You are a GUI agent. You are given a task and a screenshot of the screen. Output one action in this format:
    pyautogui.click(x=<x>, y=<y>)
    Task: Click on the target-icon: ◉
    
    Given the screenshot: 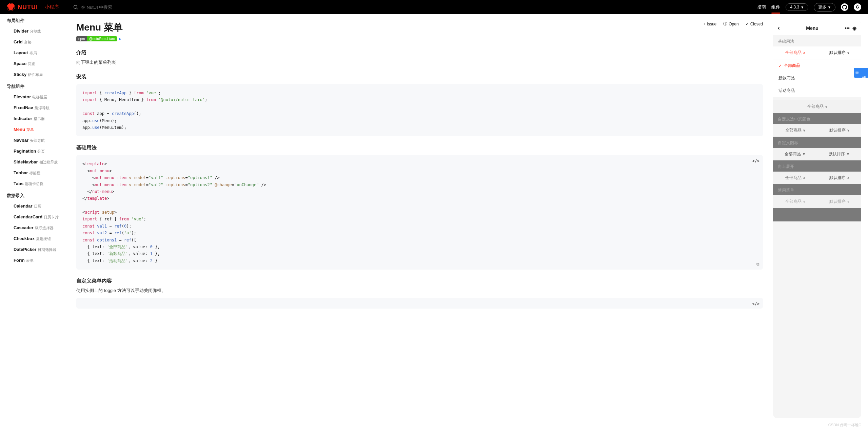 What is the action you would take?
    pyautogui.click(x=854, y=28)
    